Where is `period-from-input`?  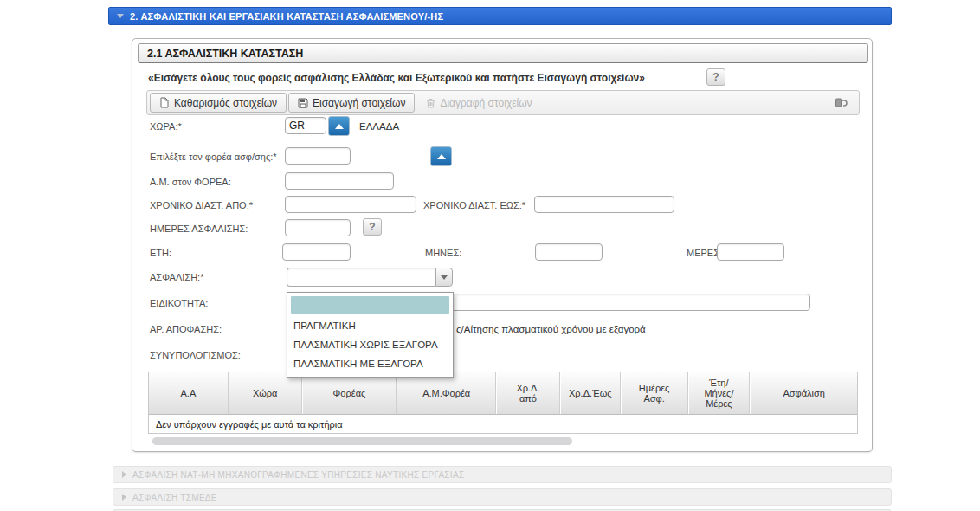
period-from-input is located at coordinates (351, 204).